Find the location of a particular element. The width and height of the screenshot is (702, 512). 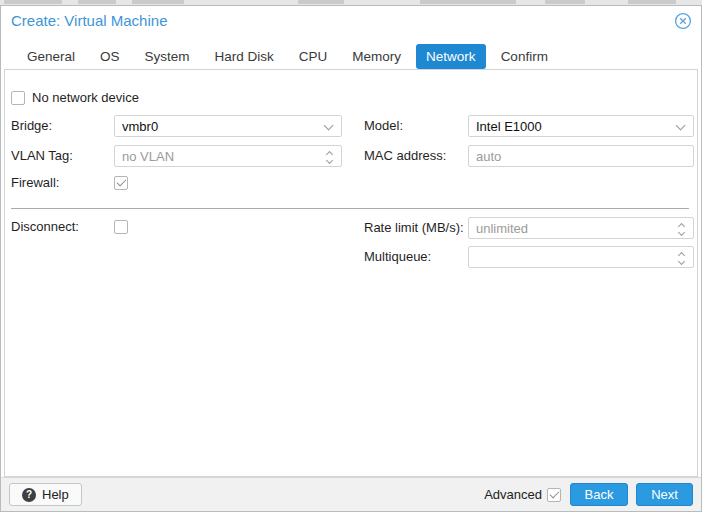

mac-address-label: MAC address: is located at coordinates (405, 156).